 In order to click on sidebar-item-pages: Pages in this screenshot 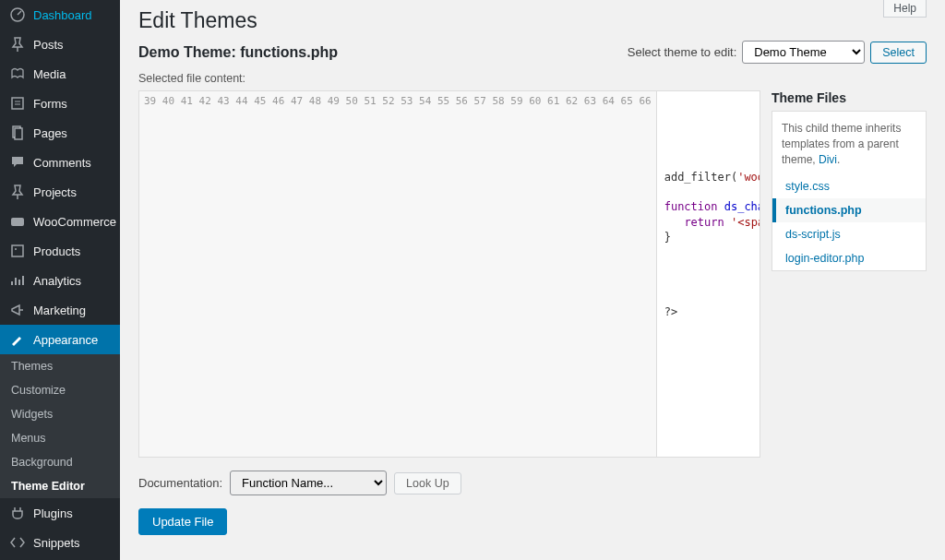, I will do `click(60, 133)`.